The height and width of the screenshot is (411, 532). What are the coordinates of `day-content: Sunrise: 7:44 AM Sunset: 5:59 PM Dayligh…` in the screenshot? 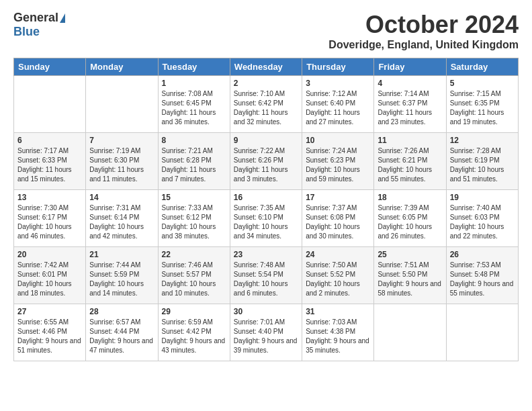 It's located at (122, 279).